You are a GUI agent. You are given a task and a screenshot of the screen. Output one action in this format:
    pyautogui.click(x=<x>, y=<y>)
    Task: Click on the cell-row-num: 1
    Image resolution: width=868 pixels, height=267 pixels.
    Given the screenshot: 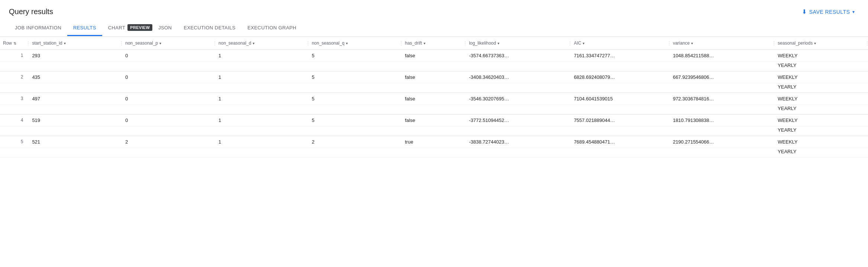 What is the action you would take?
    pyautogui.click(x=14, y=56)
    